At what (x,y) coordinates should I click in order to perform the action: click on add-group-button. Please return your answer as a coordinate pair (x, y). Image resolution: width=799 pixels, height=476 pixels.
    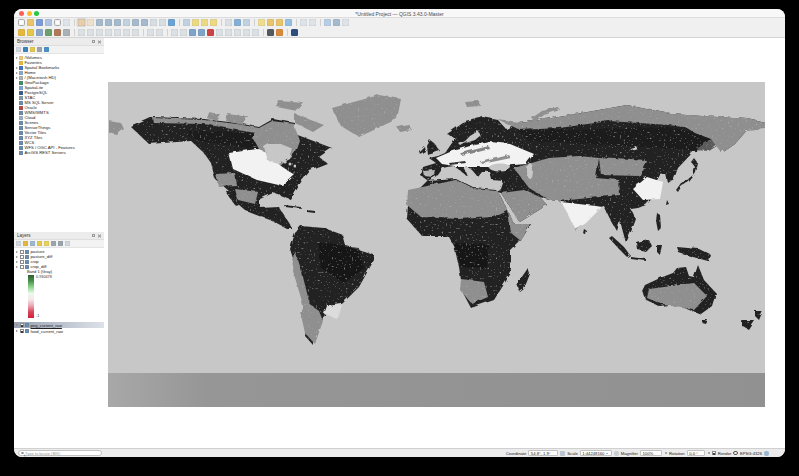
    Looking at the image, I should click on (26, 244).